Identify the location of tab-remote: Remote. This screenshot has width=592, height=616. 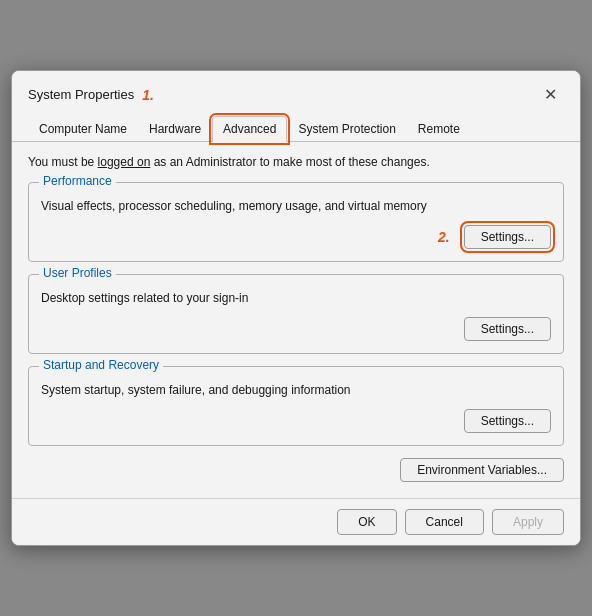
(439, 129).